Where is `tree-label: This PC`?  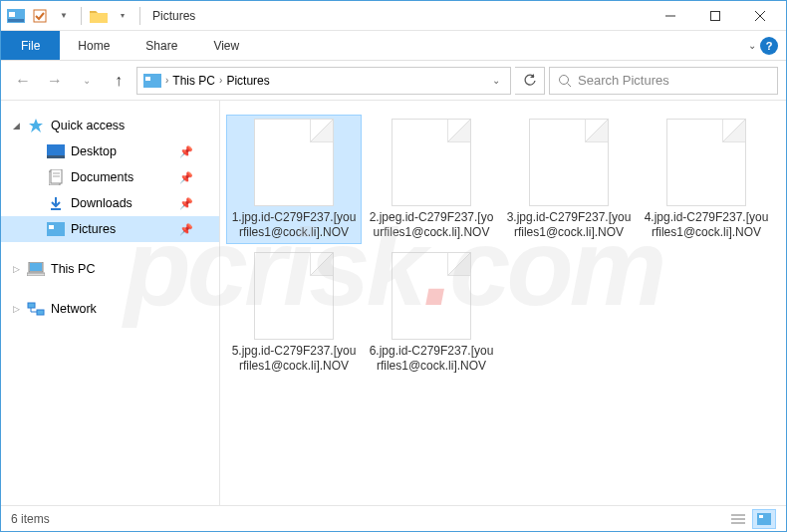 tree-label: This PC is located at coordinates (73, 269).